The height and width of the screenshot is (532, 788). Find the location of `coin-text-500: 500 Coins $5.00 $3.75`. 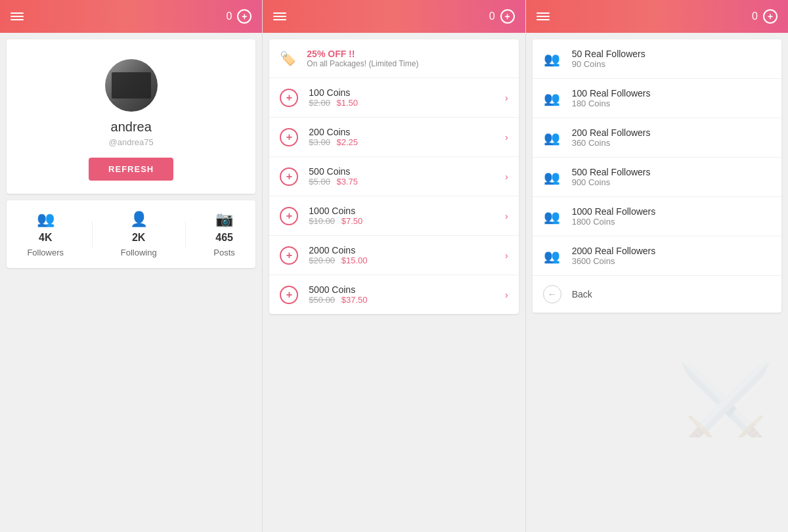

coin-text-500: 500 Coins $5.00 $3.75 is located at coordinates (402, 176).